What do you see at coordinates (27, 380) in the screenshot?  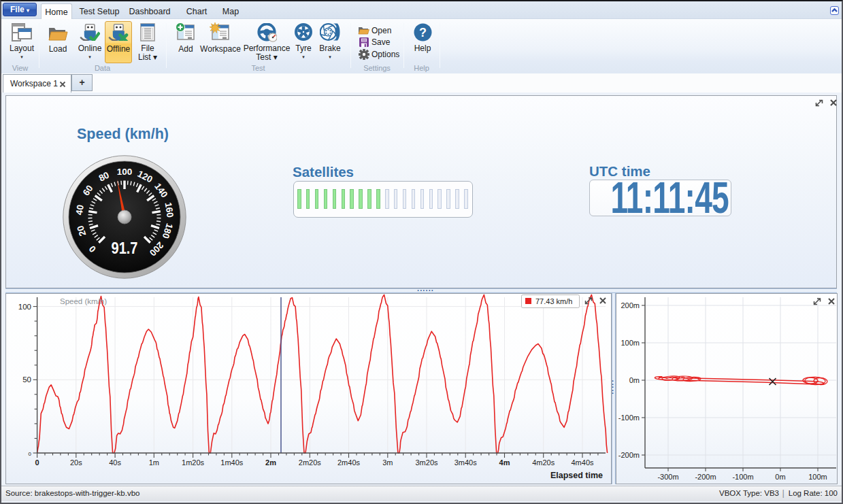 I see `svg-text: 50` at bounding box center [27, 380].